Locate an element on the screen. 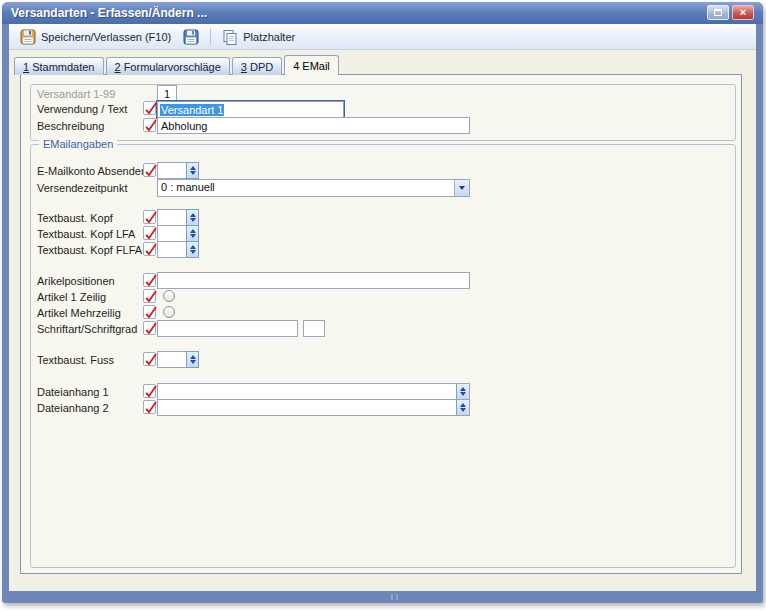 This screenshot has width=766, height=611. selected-text: Versandart 1 is located at coordinates (192, 110).